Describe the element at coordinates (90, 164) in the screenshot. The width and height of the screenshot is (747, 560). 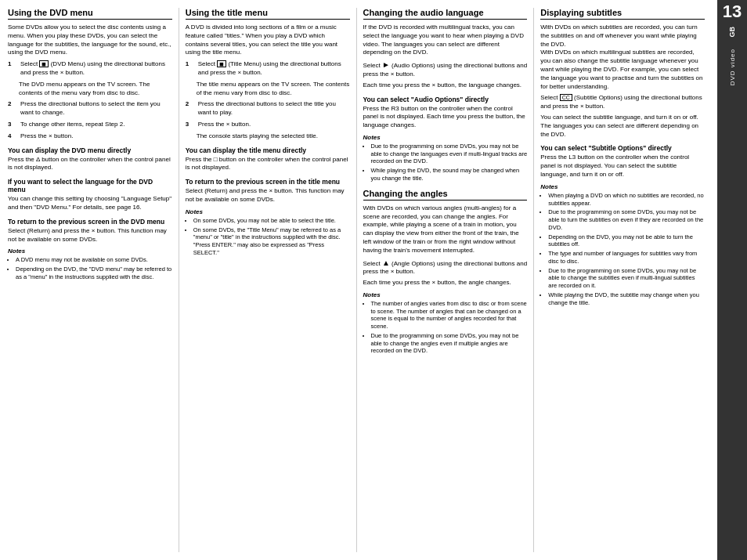
I see `col1-direct-text: Press the Δ button on the controller whe…` at that location.